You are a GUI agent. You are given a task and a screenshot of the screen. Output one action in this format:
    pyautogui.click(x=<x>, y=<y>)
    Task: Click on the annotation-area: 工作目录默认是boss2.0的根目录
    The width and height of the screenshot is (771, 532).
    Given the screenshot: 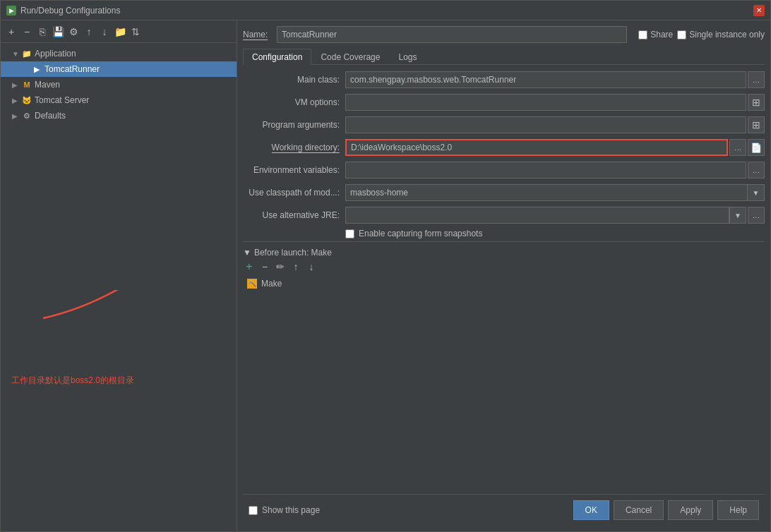 What is the action you would take?
    pyautogui.click(x=119, y=411)
    